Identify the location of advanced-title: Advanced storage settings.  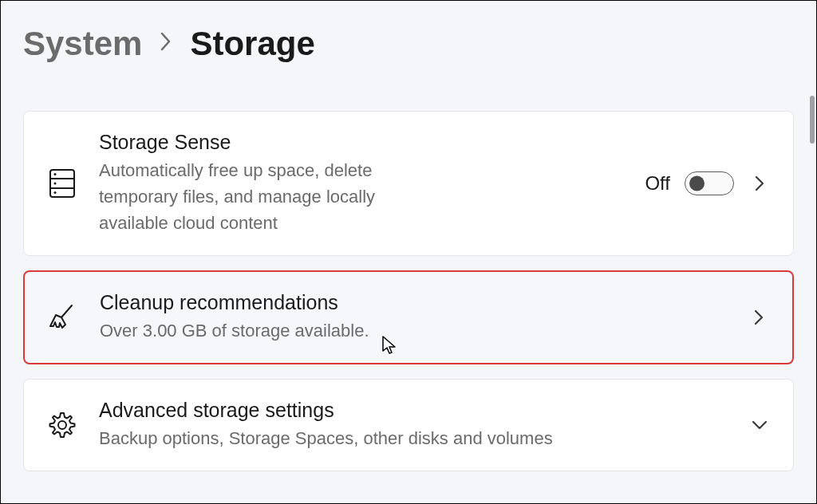
(413, 410).